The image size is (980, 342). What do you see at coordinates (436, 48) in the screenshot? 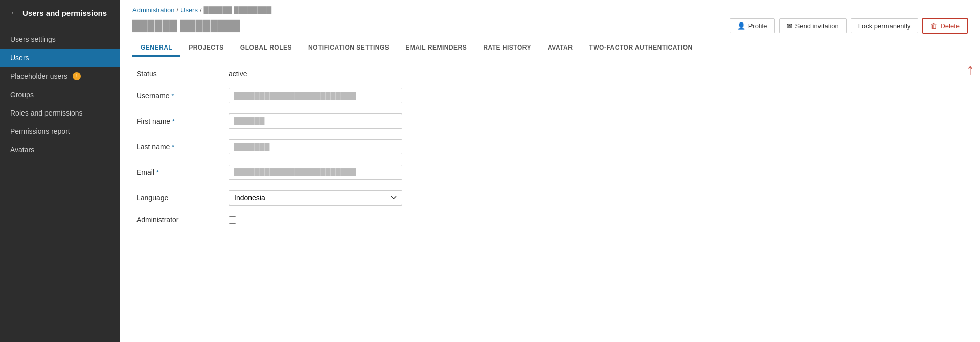
I see `tab-email-reminders: EMAIL REMINDERS` at bounding box center [436, 48].